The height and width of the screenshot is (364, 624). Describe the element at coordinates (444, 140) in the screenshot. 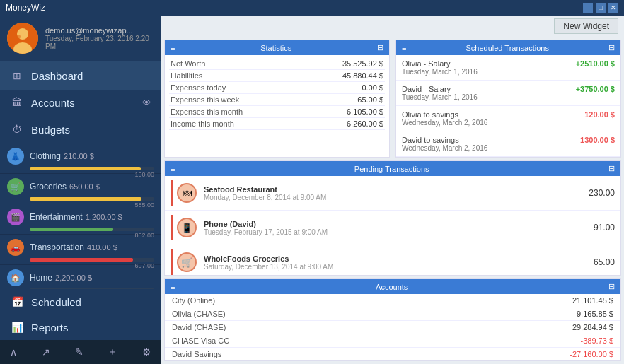

I see `sched-name: David to savings` at that location.